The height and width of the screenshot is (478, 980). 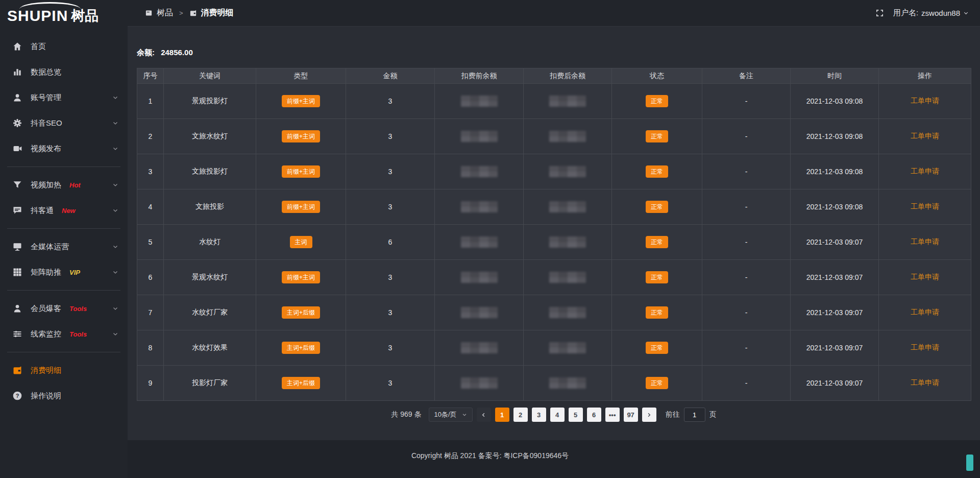 I want to click on sidebar-item-label: 矩阵助推, so click(x=46, y=273).